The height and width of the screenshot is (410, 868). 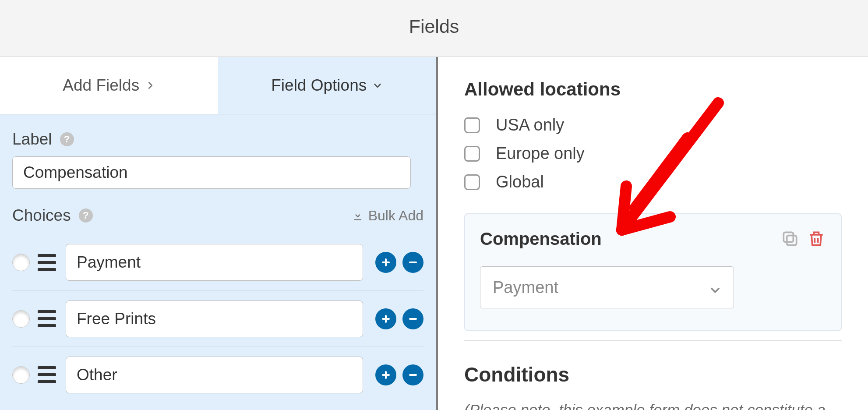 I want to click on field-card-compensation: Compensation Payment, so click(x=653, y=272).